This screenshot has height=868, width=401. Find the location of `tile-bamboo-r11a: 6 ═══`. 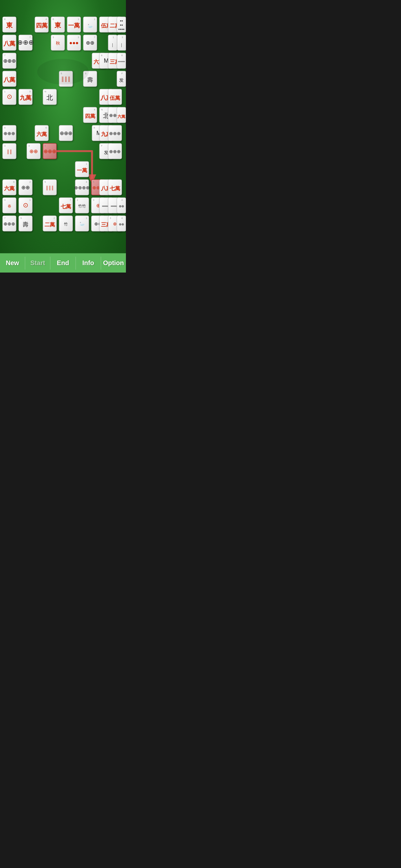

tile-bamboo-r11a: 6 ═══ is located at coordinates (106, 205).